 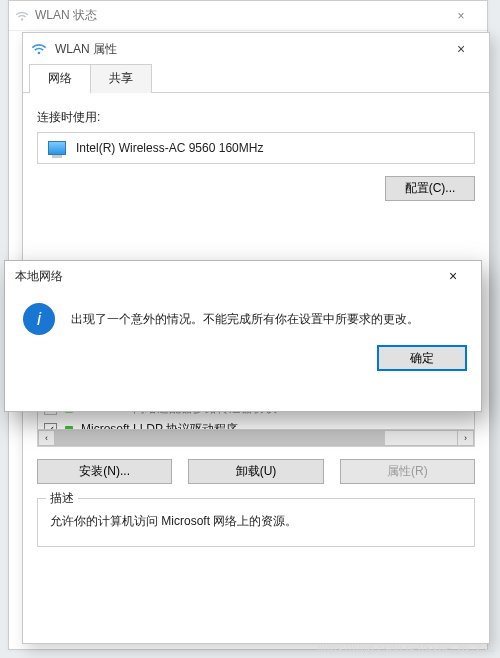 What do you see at coordinates (225, 276) in the screenshot?
I see `modal-title: 本地网络` at bounding box center [225, 276].